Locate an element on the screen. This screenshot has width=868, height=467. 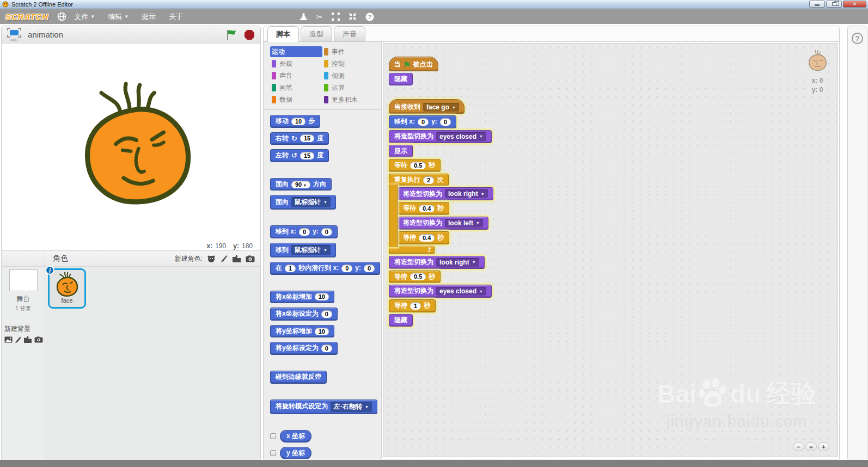
switch-costume-block: 将造型切换为look left▼ is located at coordinates (443, 223).